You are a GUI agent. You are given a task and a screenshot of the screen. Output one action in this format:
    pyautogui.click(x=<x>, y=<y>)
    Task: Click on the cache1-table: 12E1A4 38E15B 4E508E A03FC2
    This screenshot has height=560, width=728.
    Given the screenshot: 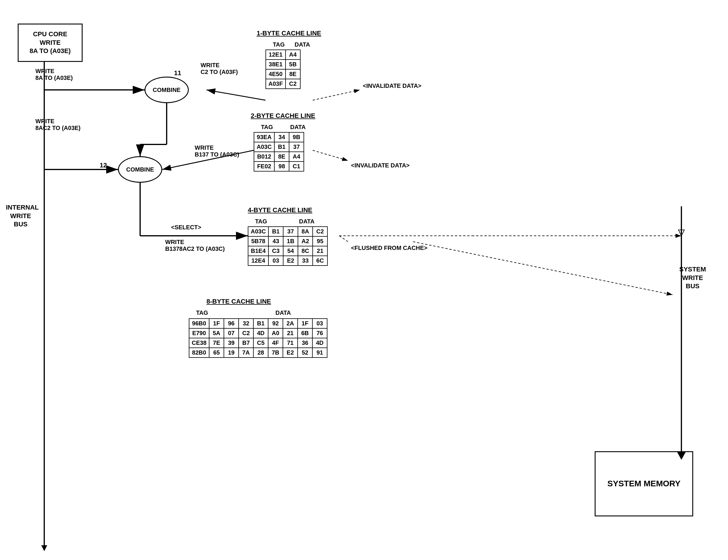 What is the action you would take?
    pyautogui.click(x=283, y=69)
    